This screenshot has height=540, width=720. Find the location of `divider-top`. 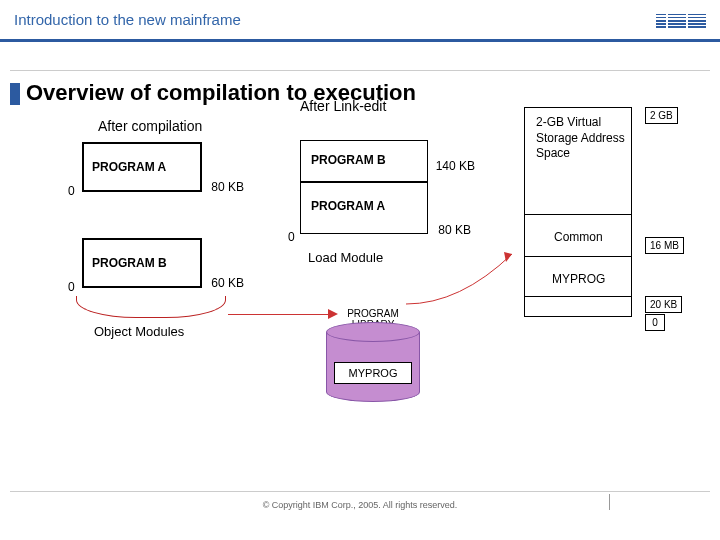

divider-top is located at coordinates (360, 70).